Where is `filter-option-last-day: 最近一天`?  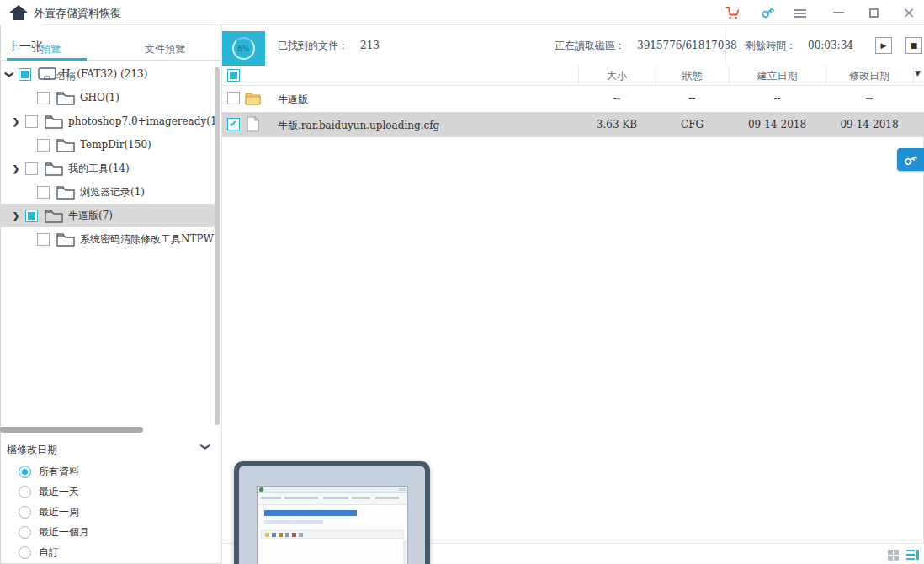
filter-option-last-day: 最近一天 is located at coordinates (49, 492).